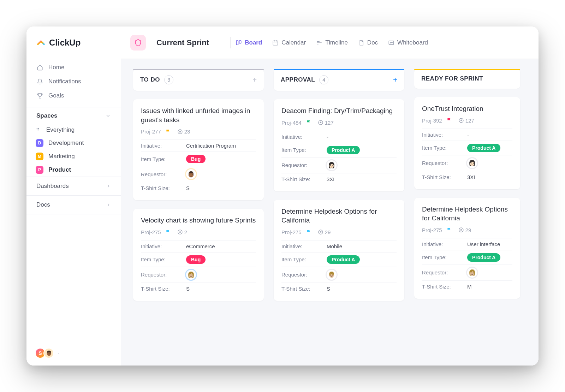  Describe the element at coordinates (73, 130) in the screenshot. I see `space-everything: Everything` at that location.